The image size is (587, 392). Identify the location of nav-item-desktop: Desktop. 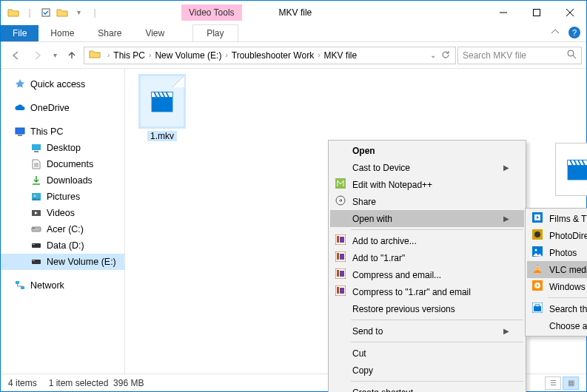
(62, 148).